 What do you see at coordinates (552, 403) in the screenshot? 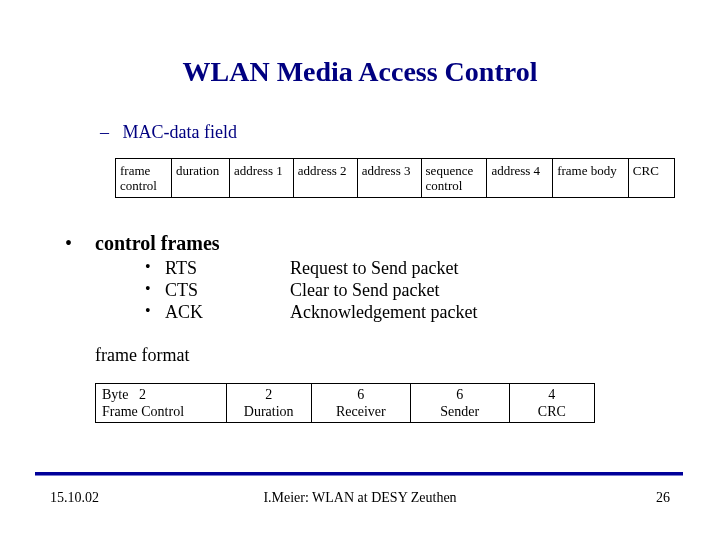
I see `table-cell: 4 CRC` at bounding box center [552, 403].